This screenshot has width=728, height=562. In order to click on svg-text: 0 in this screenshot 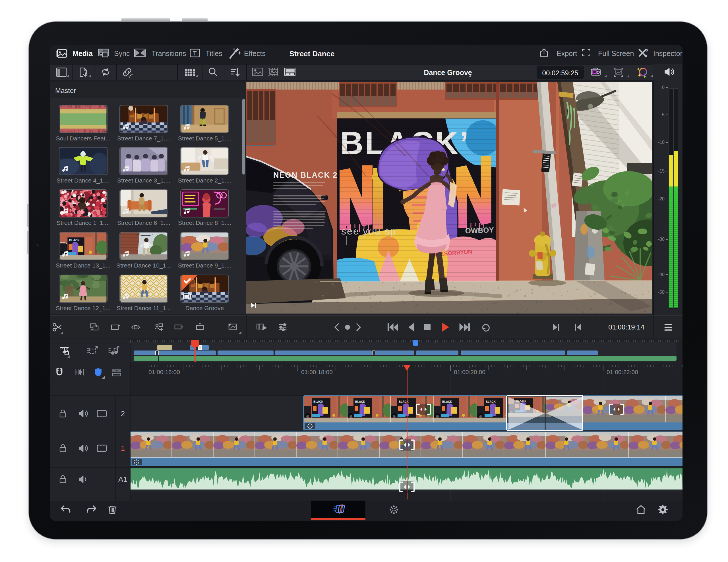, I will do `click(663, 87)`.